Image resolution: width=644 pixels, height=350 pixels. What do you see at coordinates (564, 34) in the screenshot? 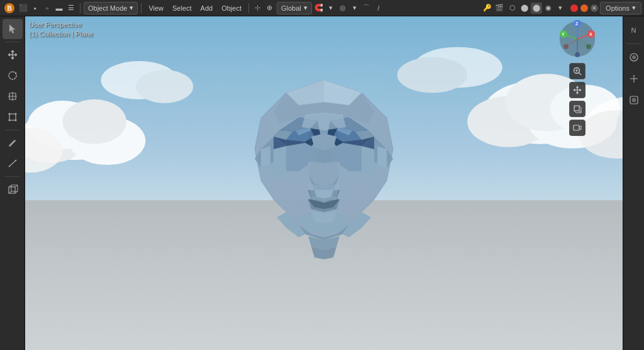
I see `svg-text: Y` at bounding box center [564, 34].